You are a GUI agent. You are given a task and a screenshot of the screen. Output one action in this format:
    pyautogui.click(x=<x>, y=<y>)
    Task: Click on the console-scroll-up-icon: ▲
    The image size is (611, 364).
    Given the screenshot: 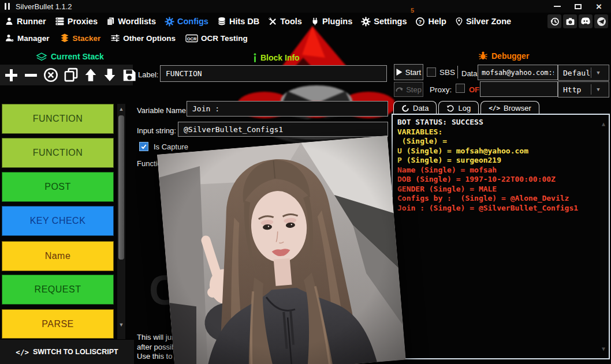 What is the action you would take?
    pyautogui.click(x=603, y=125)
    